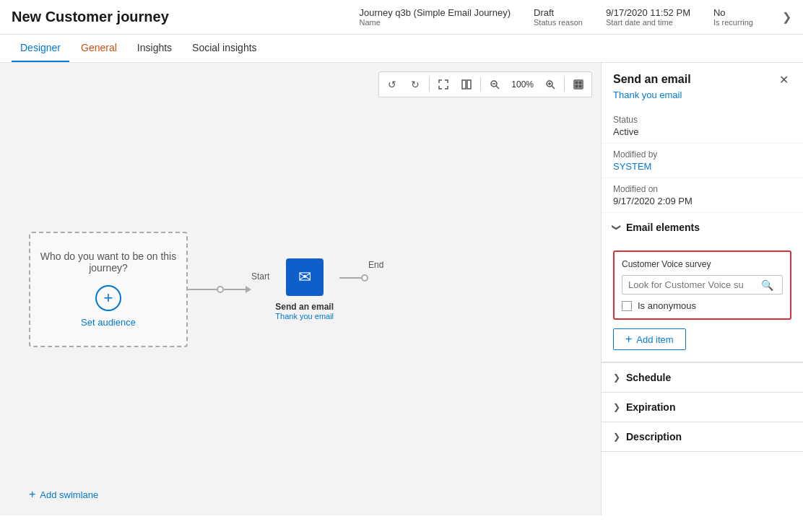 The width and height of the screenshot is (803, 532). Describe the element at coordinates (443, 84) in the screenshot. I see `expand-button` at that location.